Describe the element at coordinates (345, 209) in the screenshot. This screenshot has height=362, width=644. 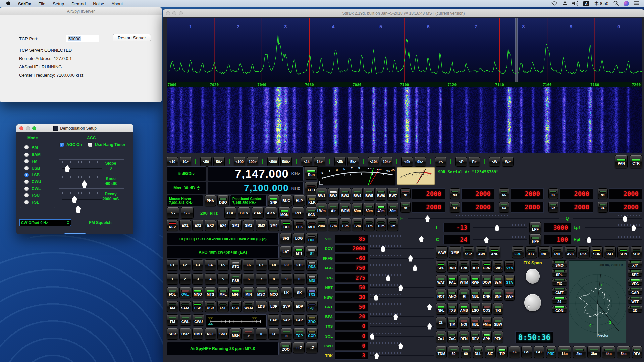
I see `btn-wfm: WFM` at that location.